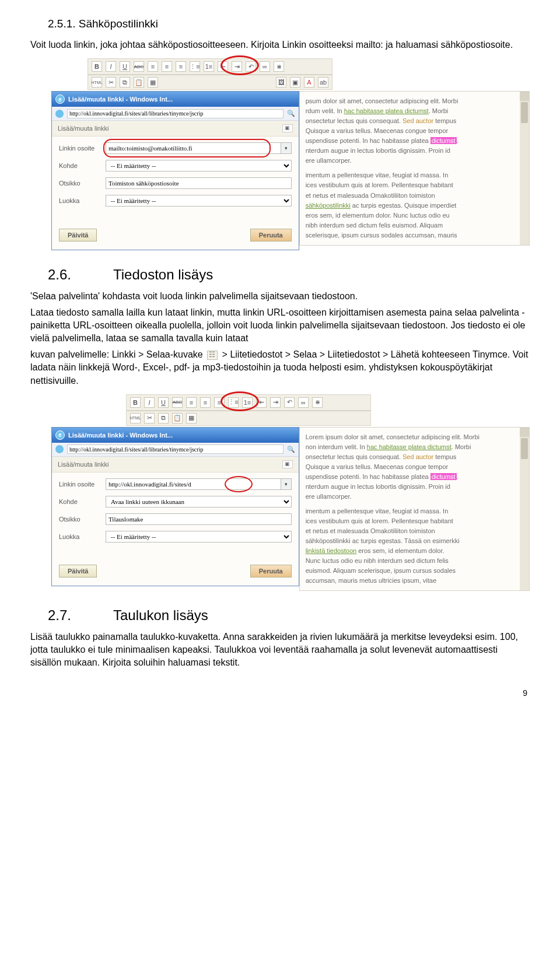  Describe the element at coordinates (289, 275) in the screenshot. I see `heading-26: 2.6.Tiedoston lisäys` at that location.